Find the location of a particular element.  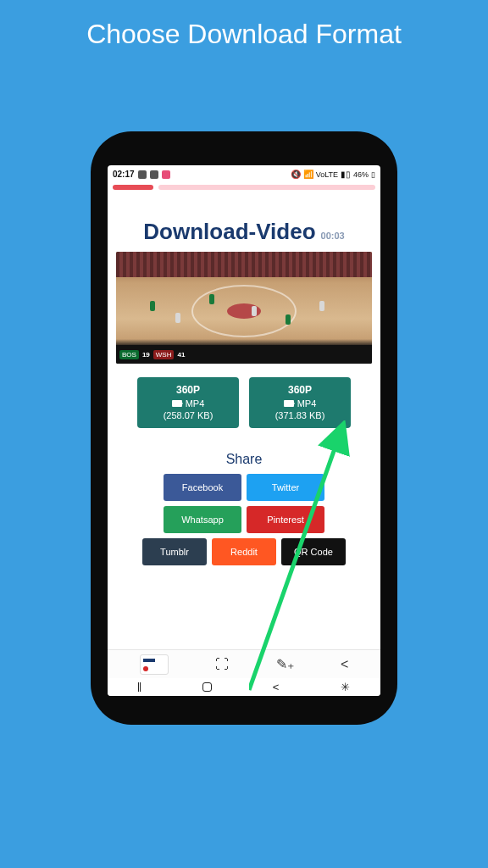

share-reddit-button: Reddit is located at coordinates (244, 552).